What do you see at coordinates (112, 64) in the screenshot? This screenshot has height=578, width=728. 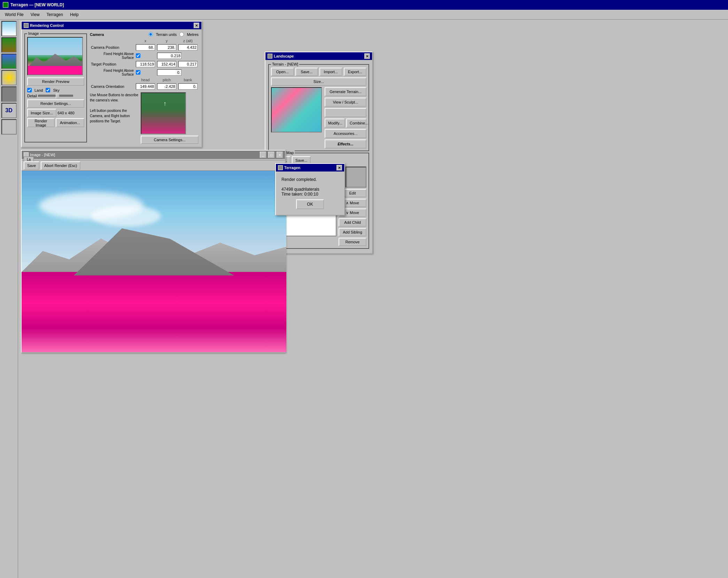 I see `target-position-label: Target Position` at bounding box center [112, 64].